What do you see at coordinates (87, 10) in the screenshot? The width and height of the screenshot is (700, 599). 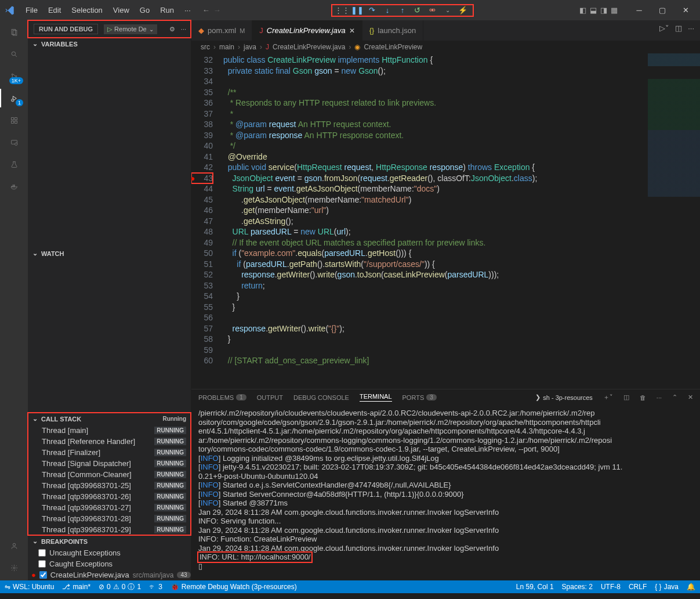 I see `menu-selection: Selection` at bounding box center [87, 10].